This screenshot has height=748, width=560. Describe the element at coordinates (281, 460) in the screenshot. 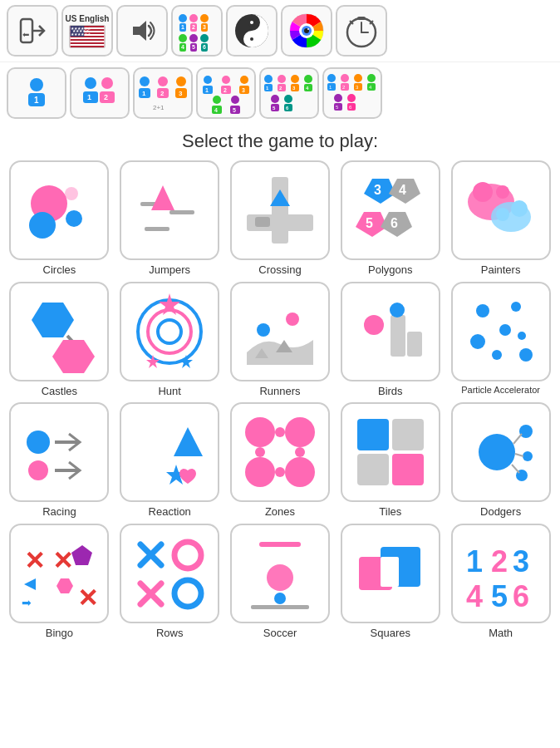

I see `game-zones: Zones` at that location.